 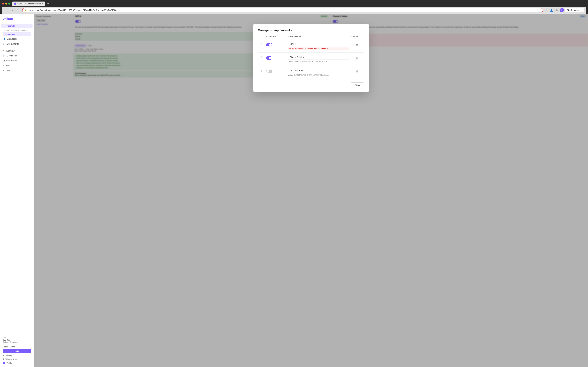 I want to click on documents-icon: 📄, so click(x=4, y=56).